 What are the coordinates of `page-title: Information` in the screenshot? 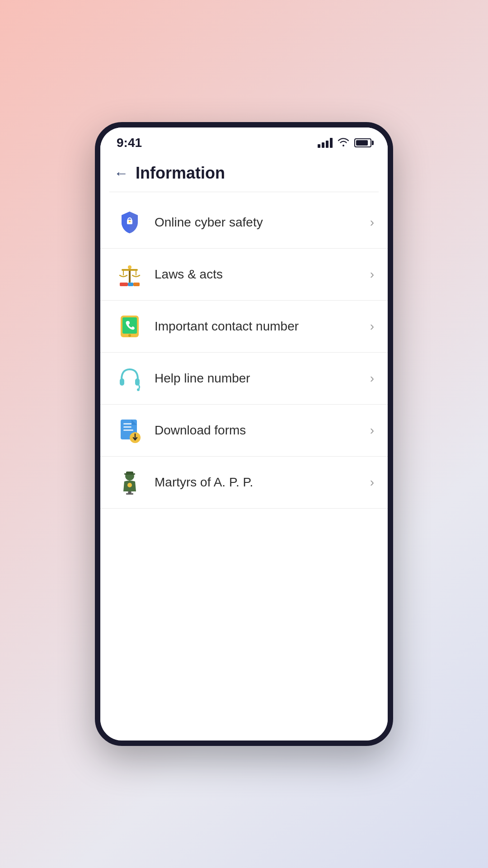 It's located at (180, 173).